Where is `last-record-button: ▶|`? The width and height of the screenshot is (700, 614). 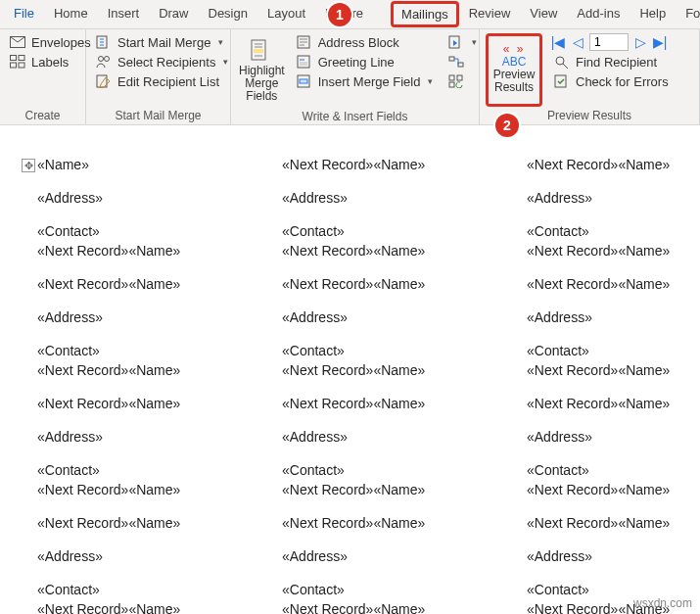
last-record-button: ▶| is located at coordinates (660, 42).